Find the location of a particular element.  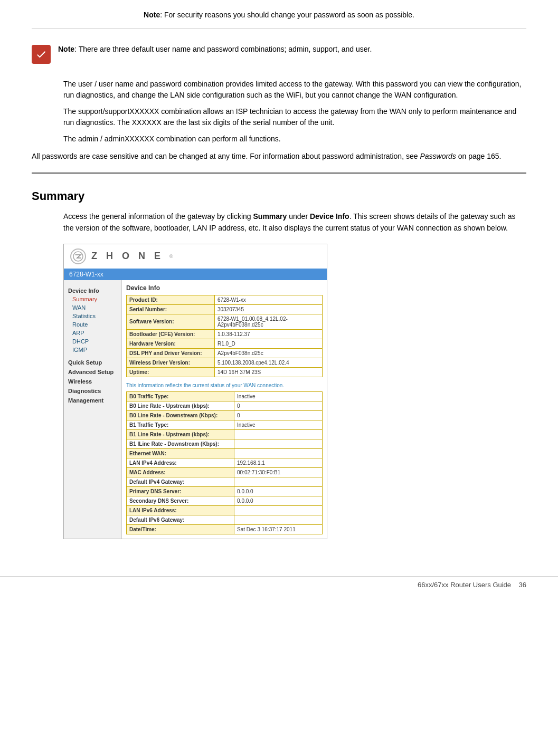

page-footer: 66xx/67xx Router Users Guide 36 is located at coordinates (279, 585).